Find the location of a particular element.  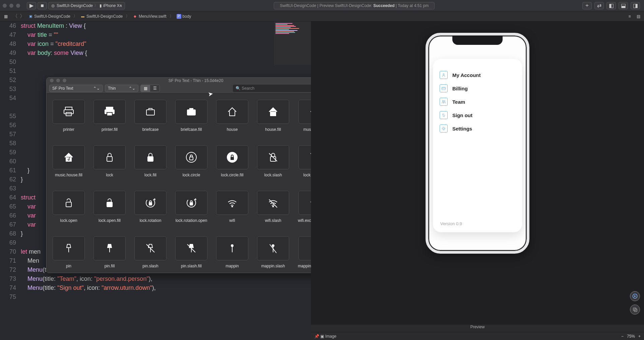

symbol-wifi-excl: wifi.exclamationm… is located at coordinates (304, 209).